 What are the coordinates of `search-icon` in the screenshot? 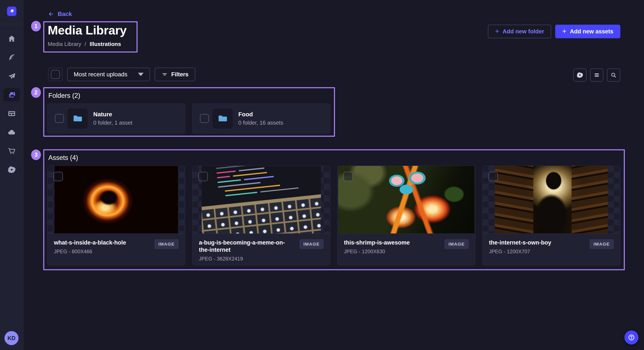 It's located at (614, 75).